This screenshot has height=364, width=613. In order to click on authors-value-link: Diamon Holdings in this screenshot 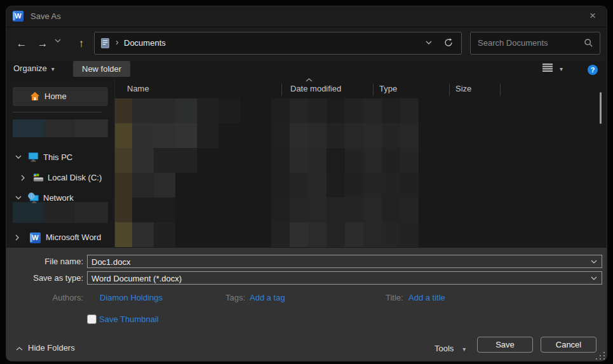, I will do `click(131, 297)`.